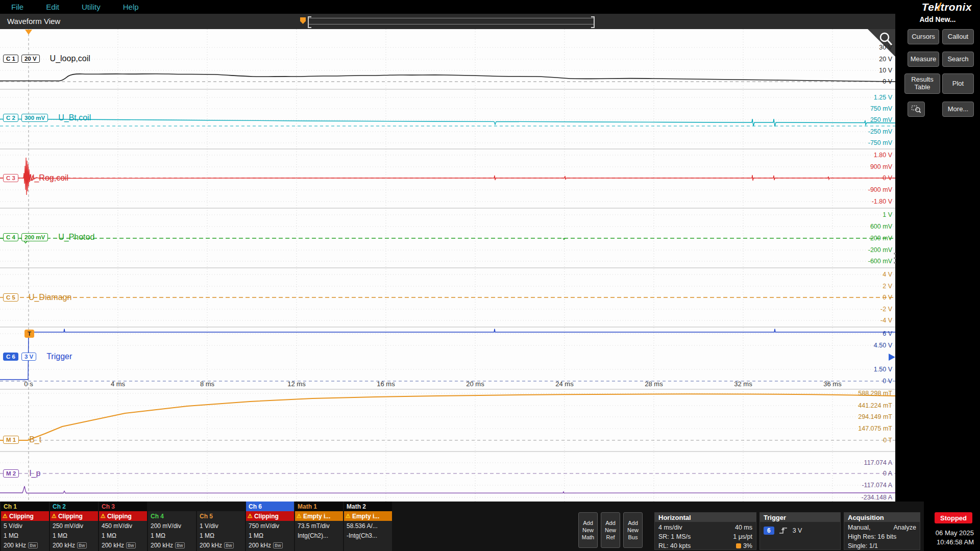  Describe the element at coordinates (882, 517) in the screenshot. I see `acquisition-title: Acquisition` at that location.